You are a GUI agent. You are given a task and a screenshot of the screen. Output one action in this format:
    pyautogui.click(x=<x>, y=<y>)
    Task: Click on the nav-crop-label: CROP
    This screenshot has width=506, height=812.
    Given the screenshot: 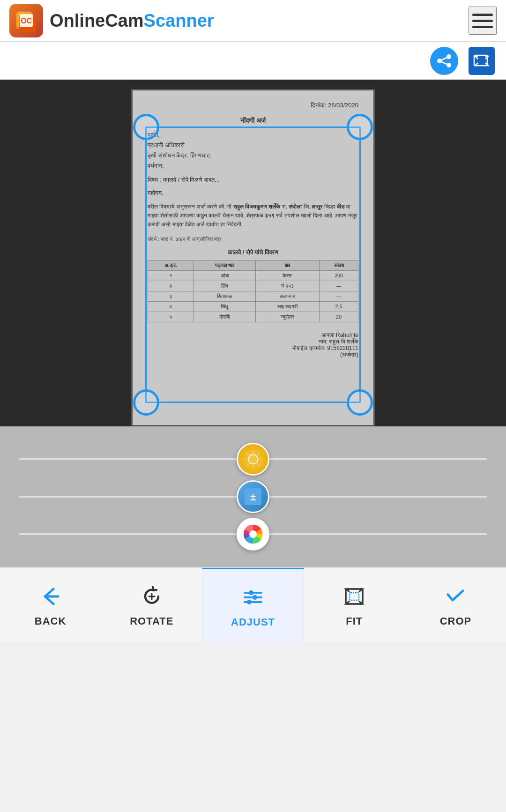 What is the action you would take?
    pyautogui.click(x=456, y=621)
    